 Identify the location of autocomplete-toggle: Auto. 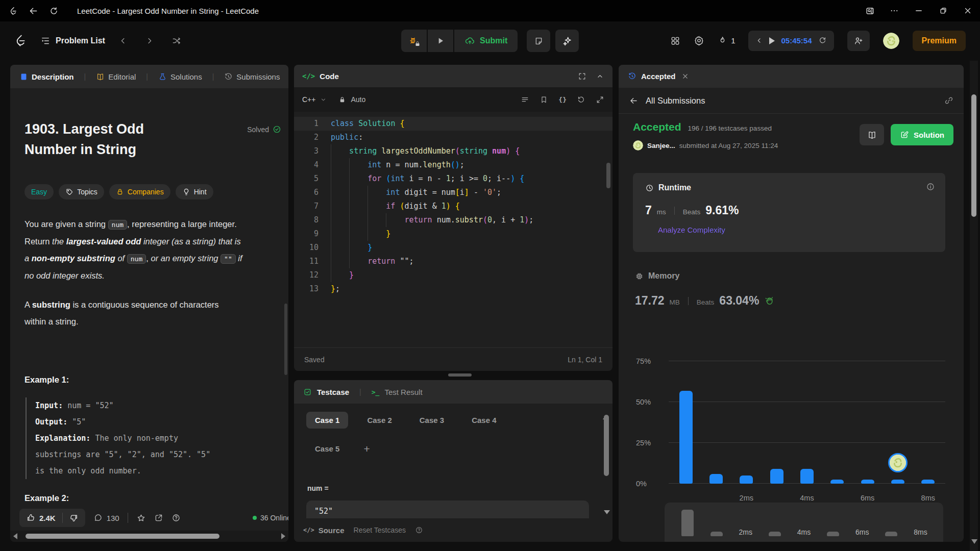
(358, 99).